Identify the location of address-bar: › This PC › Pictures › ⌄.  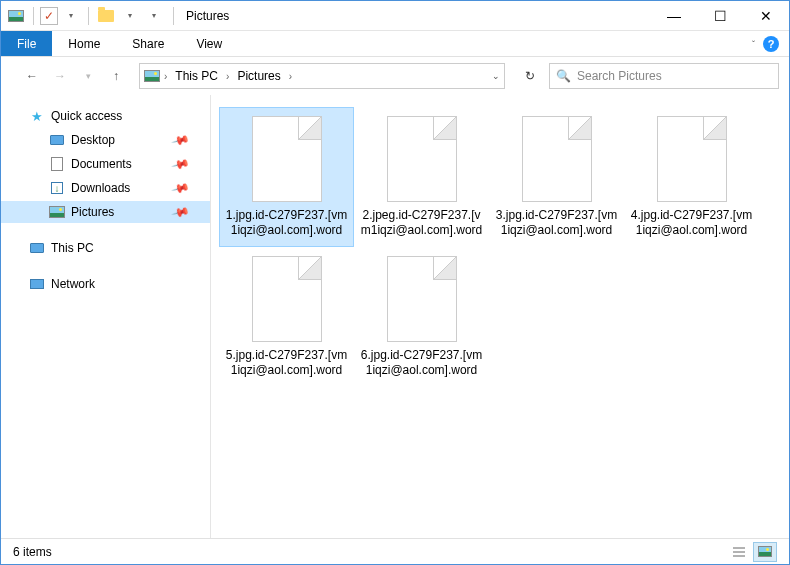
(322, 76).